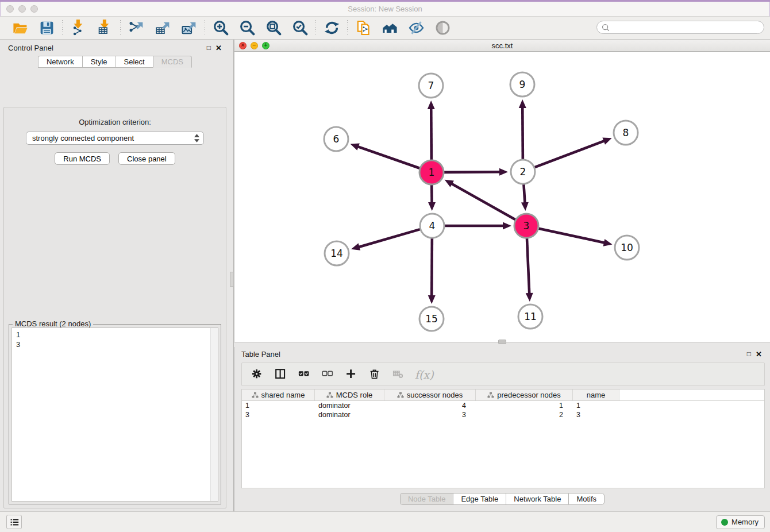 The width and height of the screenshot is (770, 532). I want to click on deselect-all-columns-button, so click(328, 375).